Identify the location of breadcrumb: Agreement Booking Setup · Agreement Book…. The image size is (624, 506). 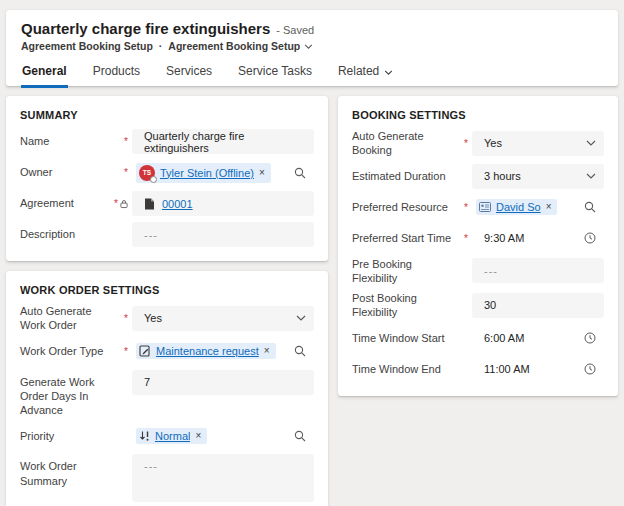
(312, 46).